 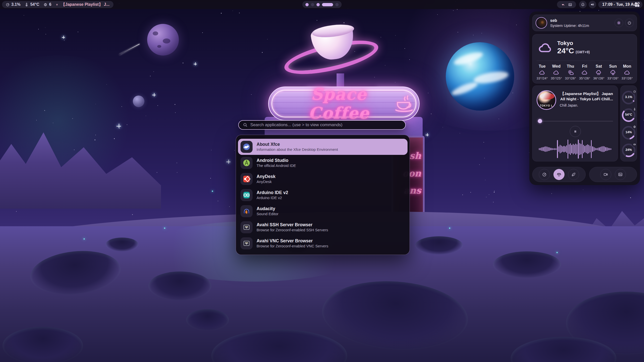 What do you see at coordinates (328, 5) in the screenshot?
I see `workspace-dot-4-active` at bounding box center [328, 5].